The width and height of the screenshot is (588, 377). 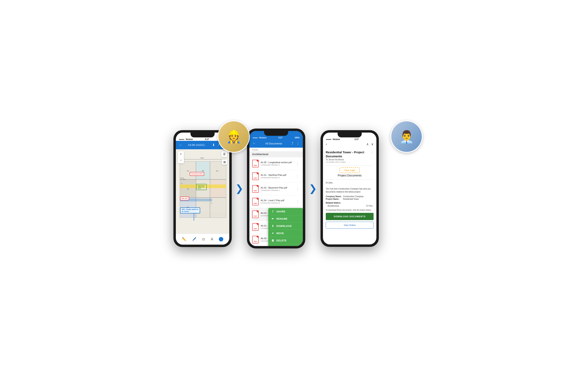 What do you see at coordinates (212, 239) in the screenshot?
I see `text-tool: A` at bounding box center [212, 239].